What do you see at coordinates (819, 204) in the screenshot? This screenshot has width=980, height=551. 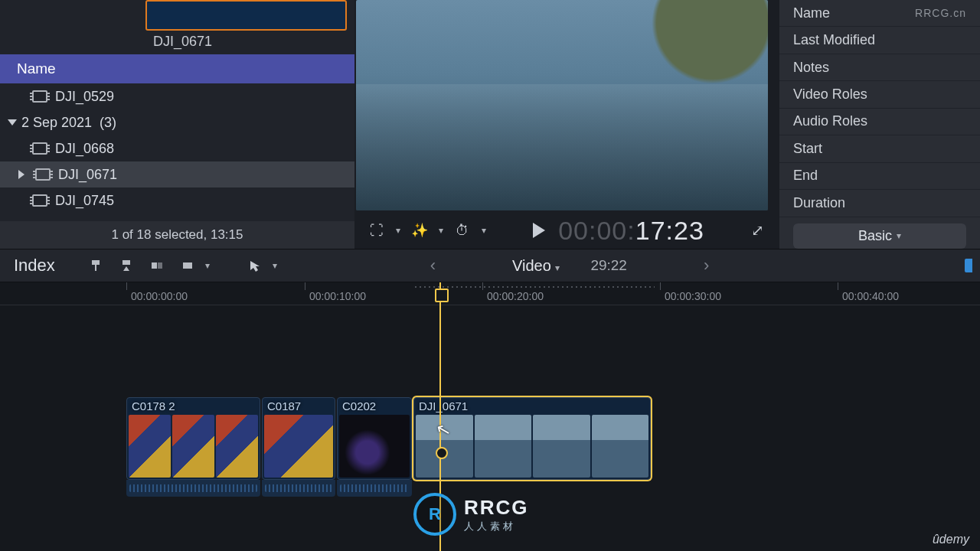 I see `inspector-field-label: Duration` at bounding box center [819, 204].